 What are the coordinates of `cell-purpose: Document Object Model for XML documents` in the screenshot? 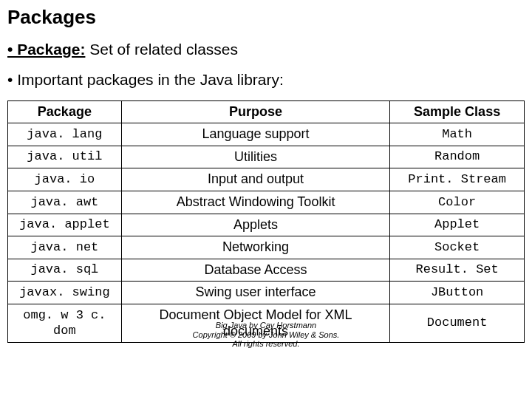 It's located at (256, 323).